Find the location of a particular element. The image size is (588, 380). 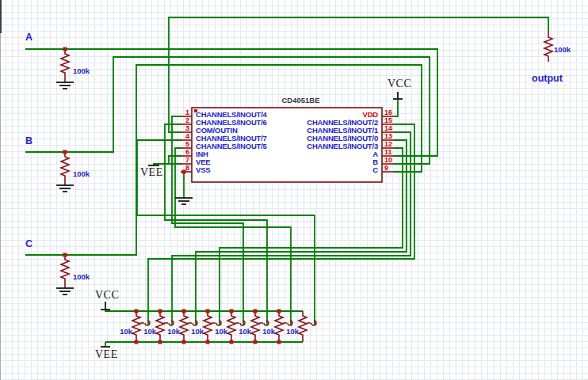

ground-vss is located at coordinates (184, 201).